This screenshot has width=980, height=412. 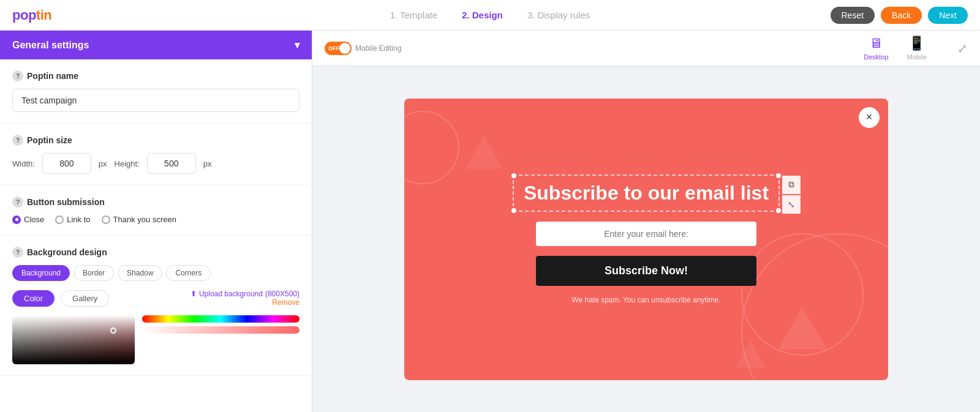 I want to click on decorative-shape-medium, so click(x=802, y=294).